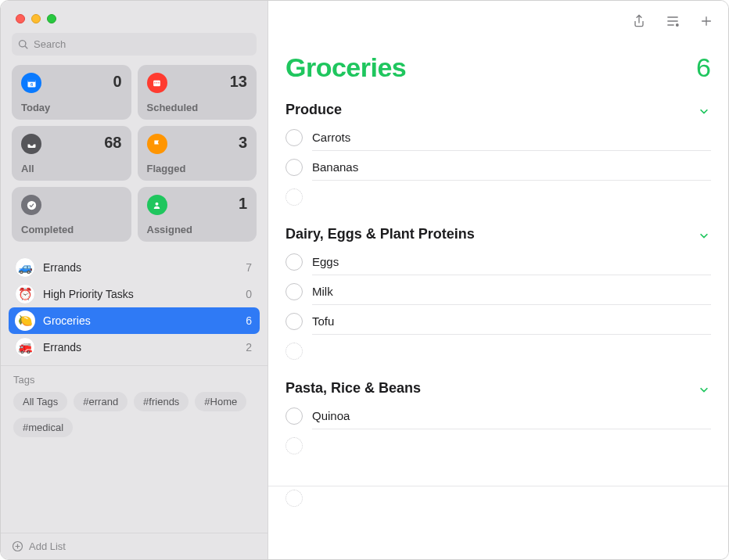  What do you see at coordinates (23, 45) in the screenshot?
I see `search-icon` at bounding box center [23, 45].